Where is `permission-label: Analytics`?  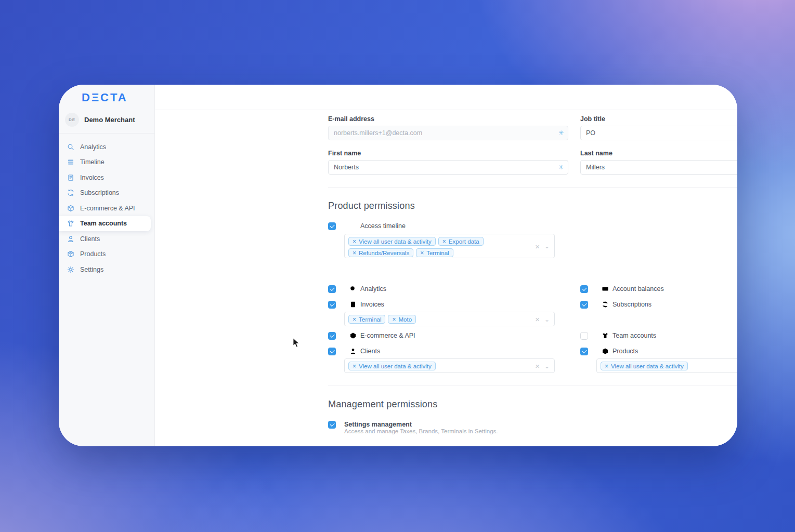 permission-label: Analytics is located at coordinates (373, 289).